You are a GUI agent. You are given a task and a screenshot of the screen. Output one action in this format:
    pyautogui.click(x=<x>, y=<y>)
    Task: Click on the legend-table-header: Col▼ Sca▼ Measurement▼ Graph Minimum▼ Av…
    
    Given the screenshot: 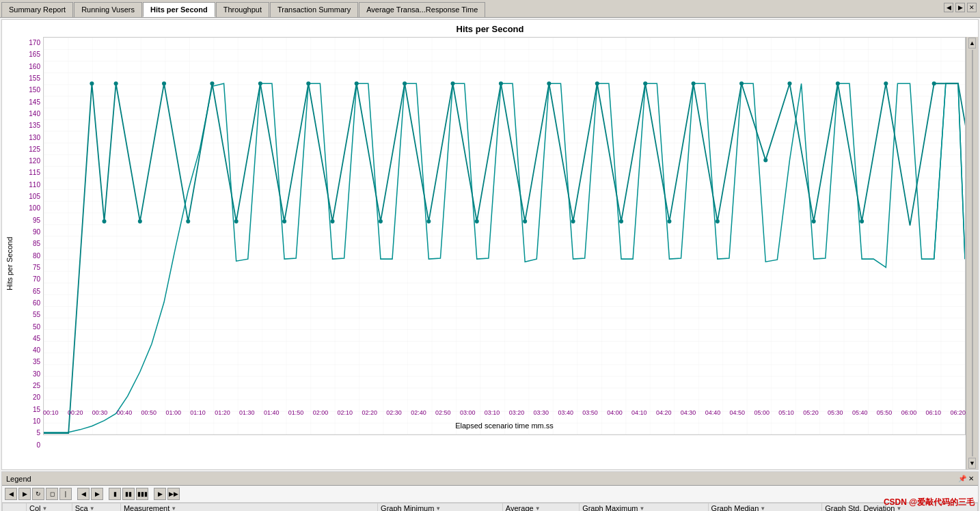 What is the action you would take?
    pyautogui.click(x=491, y=508)
    